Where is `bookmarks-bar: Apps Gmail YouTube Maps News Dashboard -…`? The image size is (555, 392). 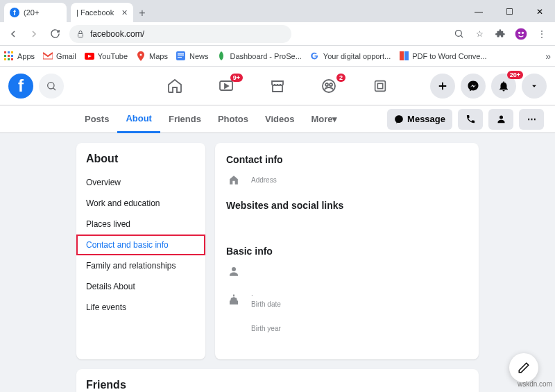
bookmarks-bar: Apps Gmail YouTube Maps News Dashboard -… is located at coordinates (278, 56).